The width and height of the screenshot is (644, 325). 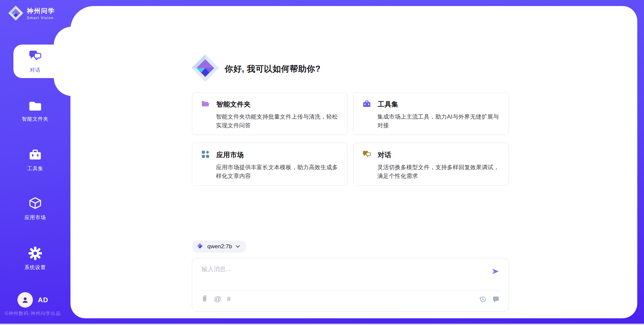 I want to click on card-app-market: 应用市场 应用市场提供丰富长文本模板，助力高效生成多样化文章内容, so click(x=270, y=164).